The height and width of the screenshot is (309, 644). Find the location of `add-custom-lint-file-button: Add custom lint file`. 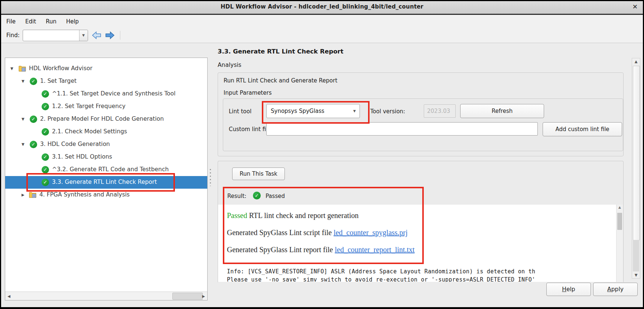

add-custom-lint-file-button: Add custom lint file is located at coordinates (582, 129).